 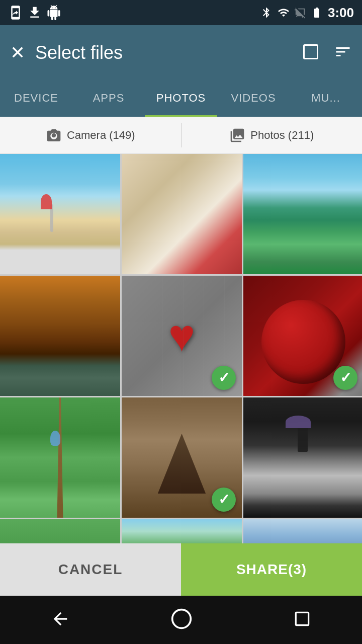 What do you see at coordinates (341, 13) in the screenshot?
I see `clock: 3:00` at bounding box center [341, 13].